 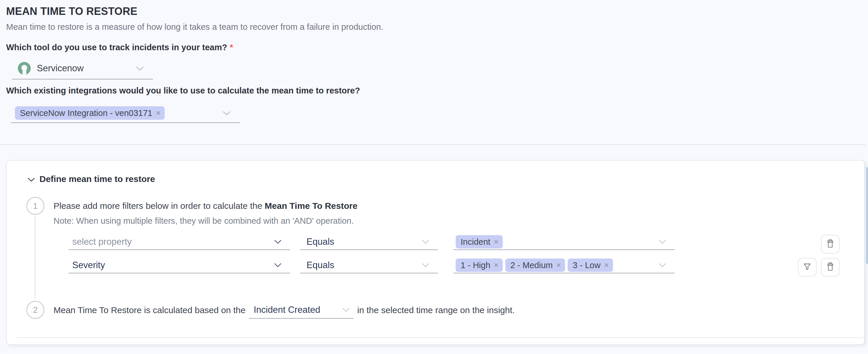 I want to click on value-chip: Incident ×, so click(x=479, y=242).